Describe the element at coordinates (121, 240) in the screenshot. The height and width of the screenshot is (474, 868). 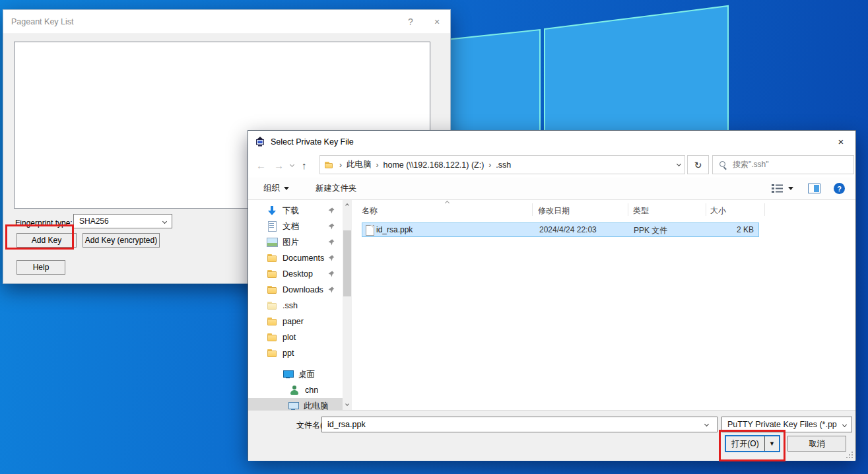
I see `add-key-encrypted-label: Add Key (encrypted)` at that location.